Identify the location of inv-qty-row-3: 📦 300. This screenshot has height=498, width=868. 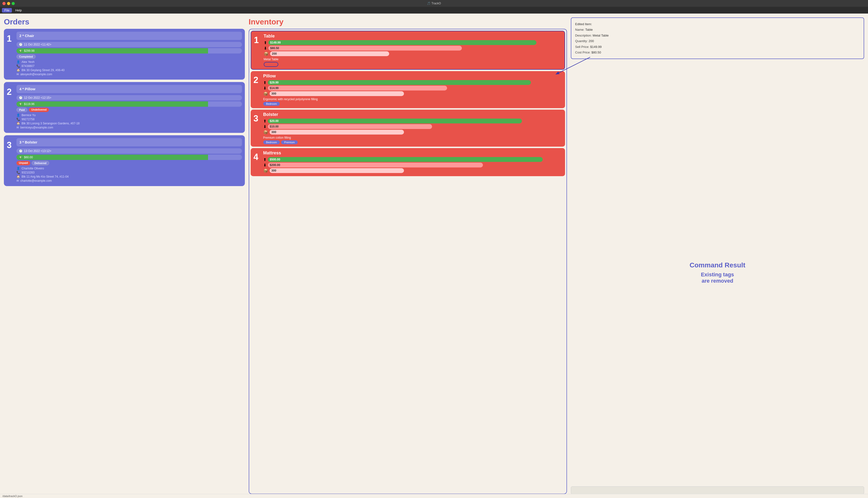
(413, 132).